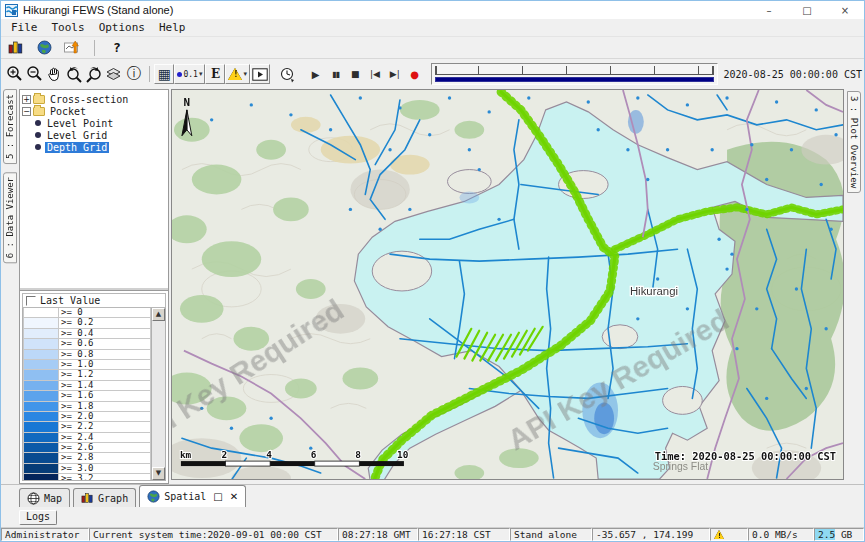 This screenshot has height=542, width=865. I want to click on legend-row: >= 2.6, so click(87, 448).